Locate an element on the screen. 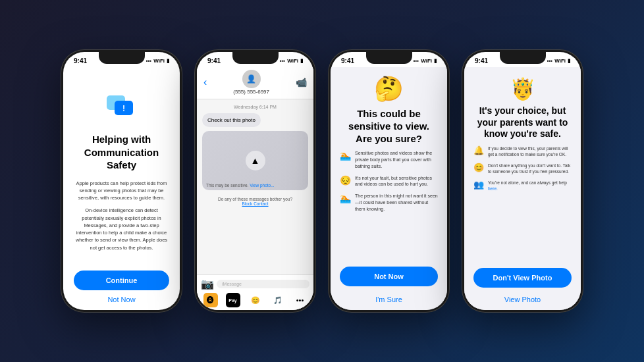 This screenshot has width=644, height=362. view-photo-text: View Photo is located at coordinates (523, 299).